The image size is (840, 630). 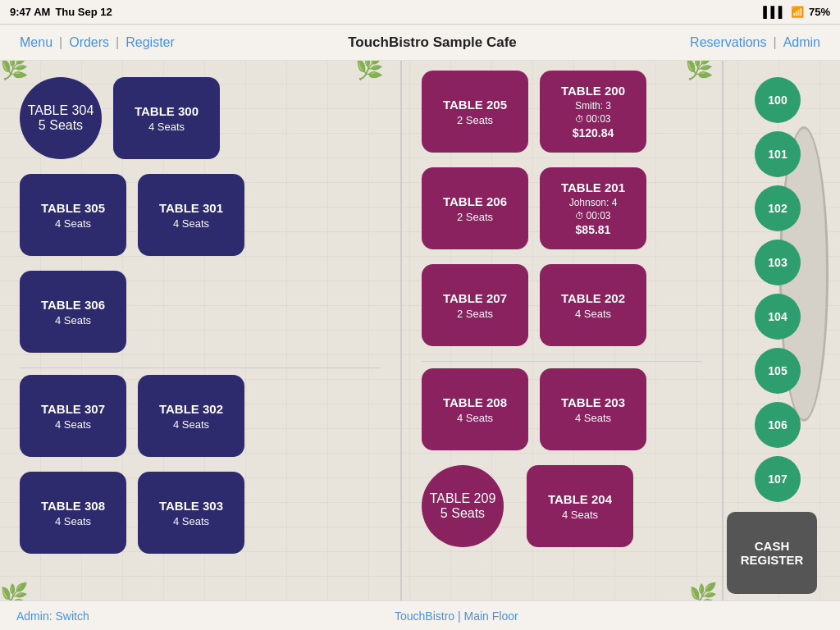 I want to click on right-row-3: TABLE 207 2 Seats TABLE 202 4 Seats, so click(x=562, y=305).